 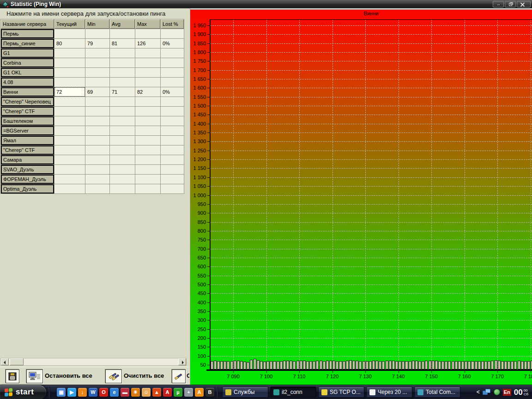 What do you see at coordinates (92, 140) in the screenshot?
I see `table-row: Ямал` at bounding box center [92, 140].